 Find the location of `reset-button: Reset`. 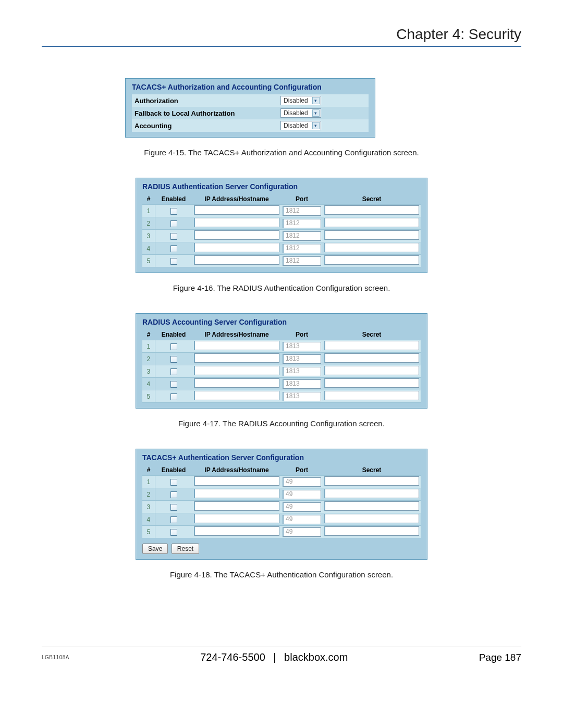

reset-button: Reset is located at coordinates (186, 549).